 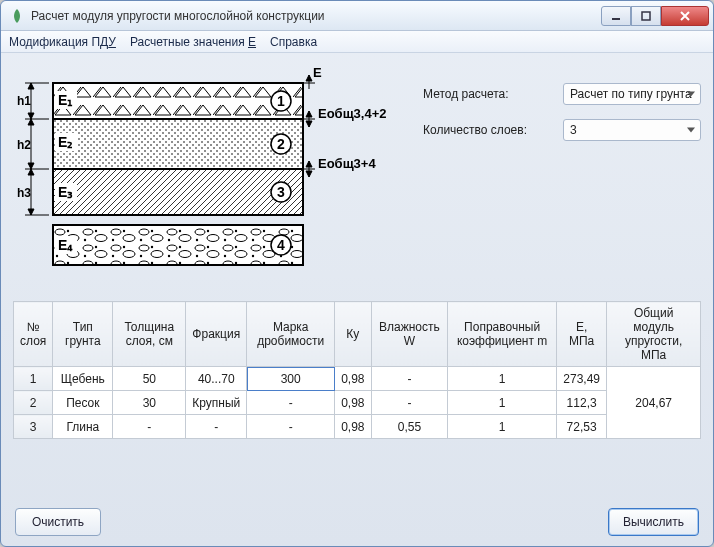 What do you see at coordinates (655, 16) in the screenshot?
I see `window-controls` at bounding box center [655, 16].